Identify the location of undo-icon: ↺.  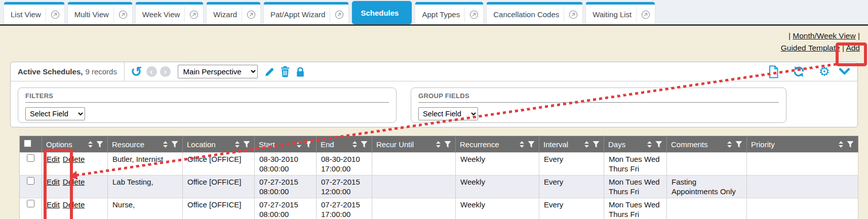
(137, 72).